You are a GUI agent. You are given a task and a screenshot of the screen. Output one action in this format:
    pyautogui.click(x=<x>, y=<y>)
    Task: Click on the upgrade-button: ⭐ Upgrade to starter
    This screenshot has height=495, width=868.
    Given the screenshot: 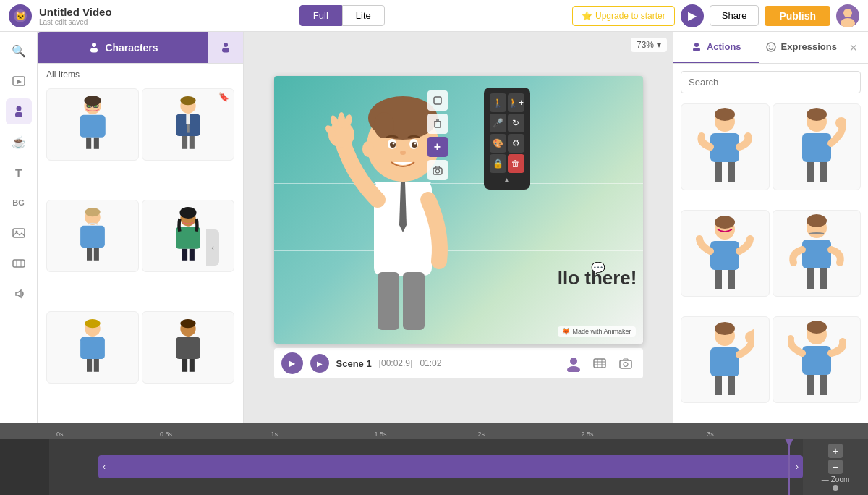 What is the action you would take?
    pyautogui.click(x=624, y=16)
    